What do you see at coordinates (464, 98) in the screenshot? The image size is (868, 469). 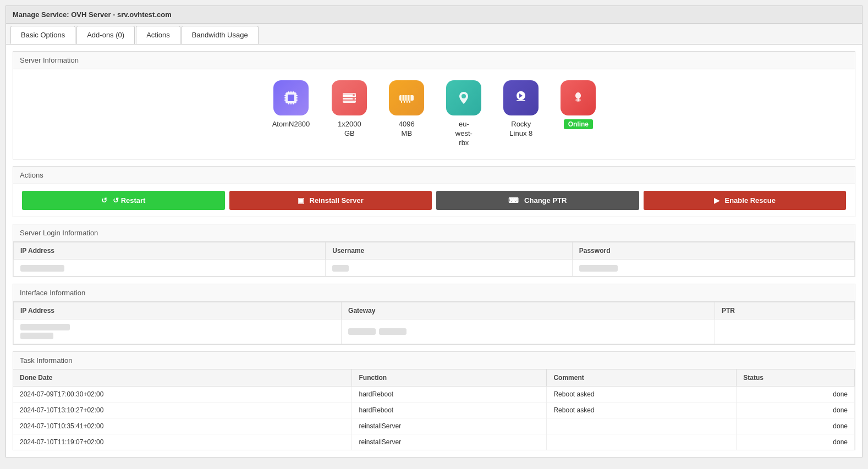 I see `location-icon-box` at bounding box center [464, 98].